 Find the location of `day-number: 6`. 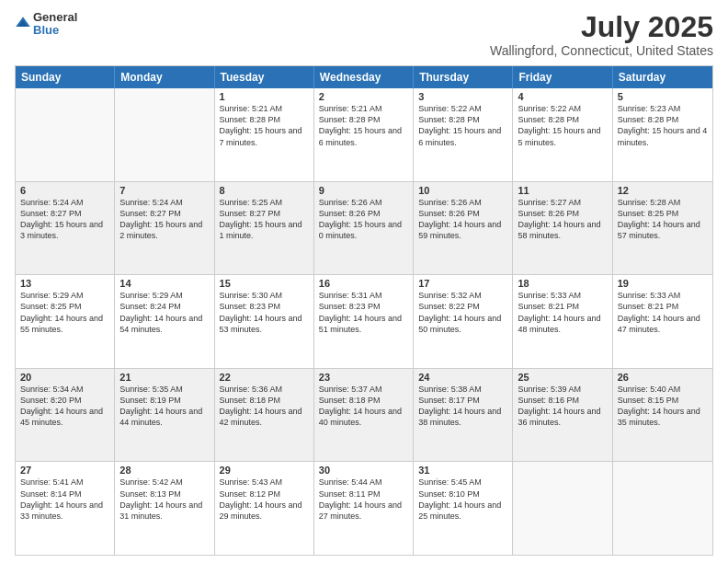

day-number: 6 is located at coordinates (64, 190).